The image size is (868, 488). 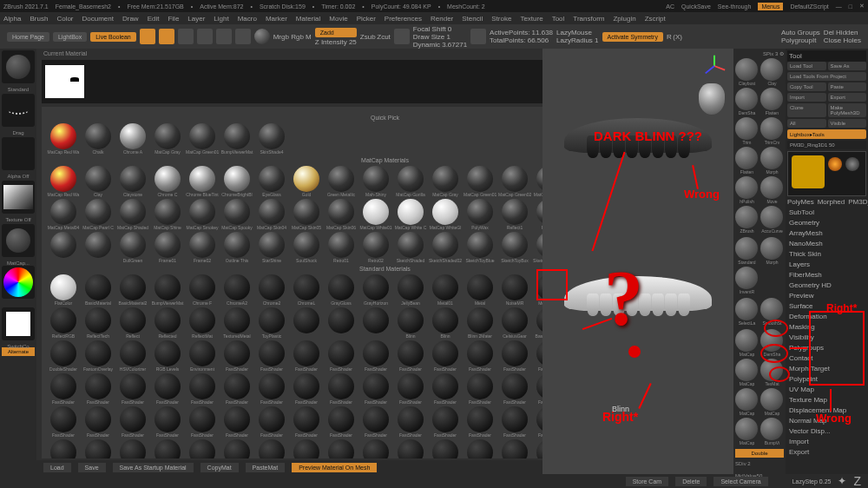 I want to click on material-swatch: MatCap Spooky, so click(x=237, y=214).